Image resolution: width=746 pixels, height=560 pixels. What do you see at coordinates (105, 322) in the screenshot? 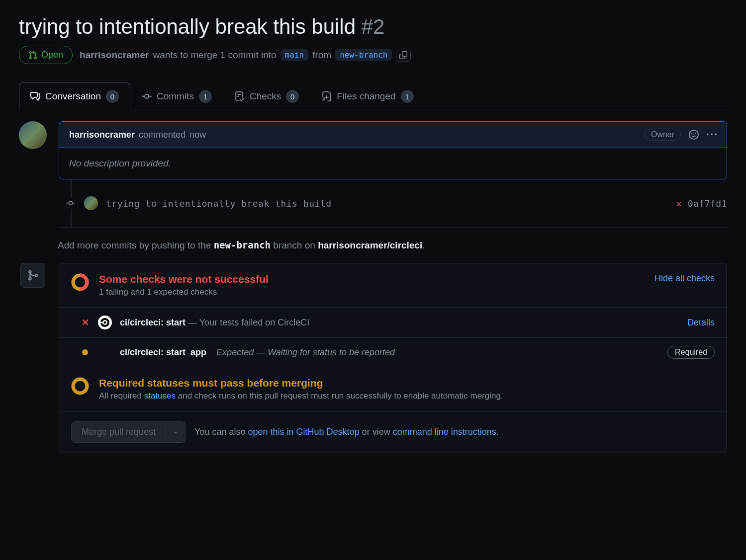
I see `circleci-avatar` at bounding box center [105, 322].